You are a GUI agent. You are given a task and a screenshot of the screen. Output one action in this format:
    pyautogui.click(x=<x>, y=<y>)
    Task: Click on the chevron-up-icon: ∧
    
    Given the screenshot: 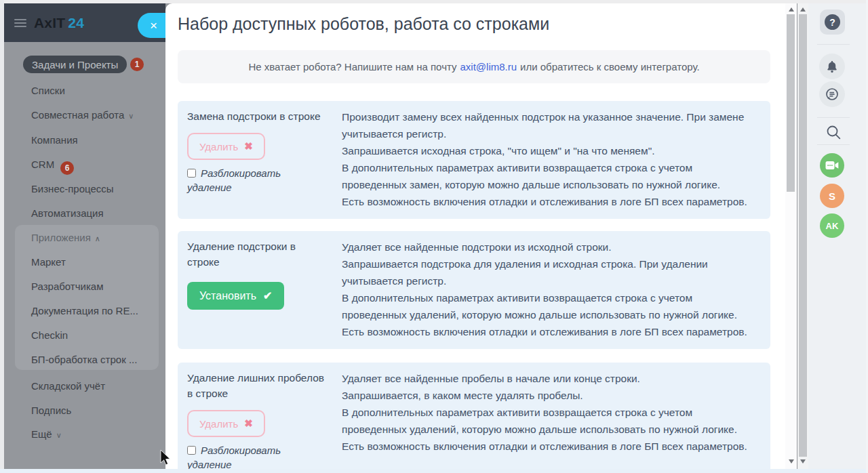 What is the action you would take?
    pyautogui.click(x=98, y=239)
    